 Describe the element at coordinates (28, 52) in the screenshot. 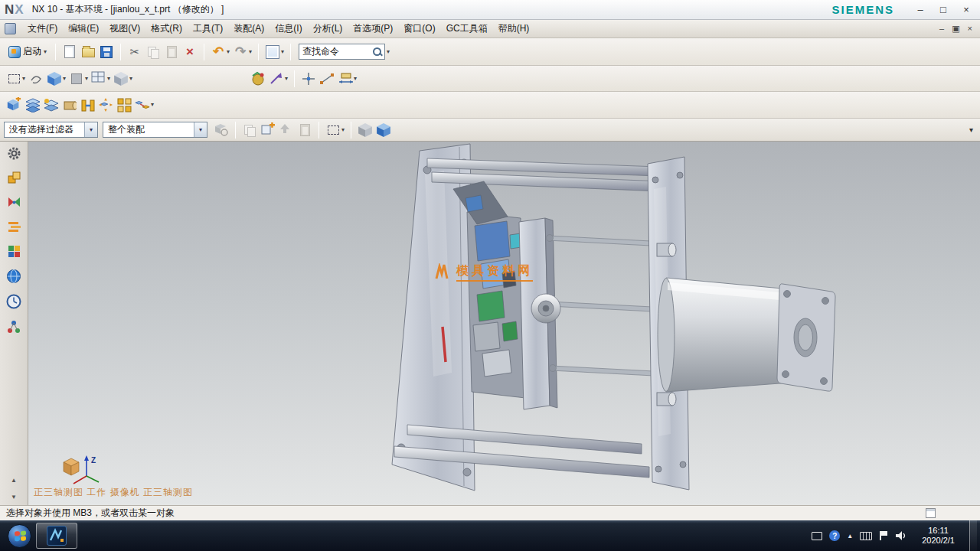

I see `start-menu-button: 启动 ▾` at that location.